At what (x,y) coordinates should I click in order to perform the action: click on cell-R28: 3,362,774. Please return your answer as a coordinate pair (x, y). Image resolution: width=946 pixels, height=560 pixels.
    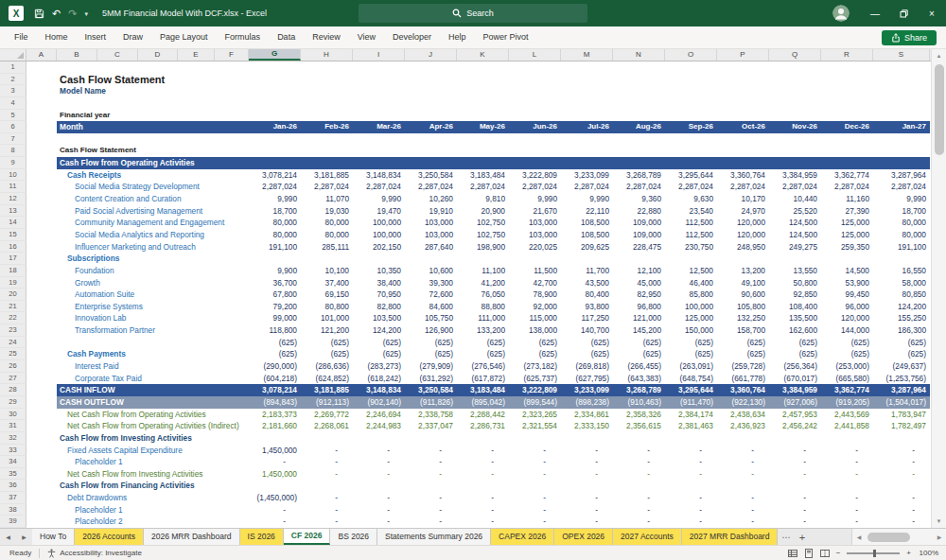
    Looking at the image, I should click on (848, 390).